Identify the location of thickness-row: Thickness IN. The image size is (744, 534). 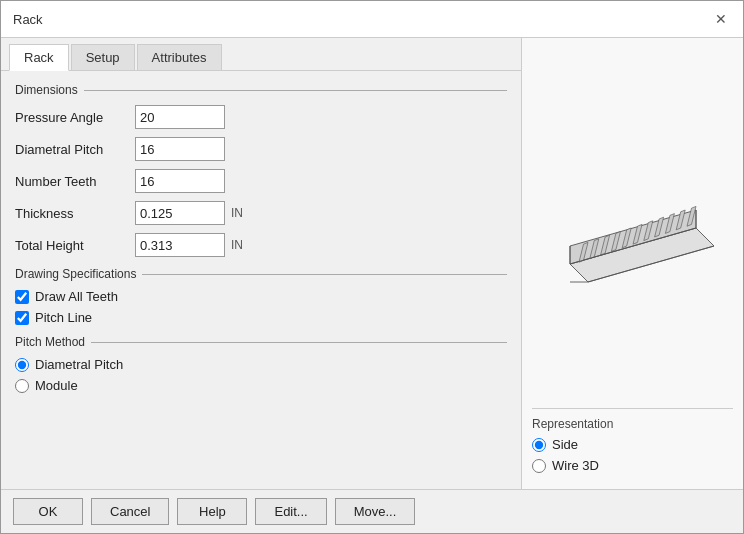
(261, 213).